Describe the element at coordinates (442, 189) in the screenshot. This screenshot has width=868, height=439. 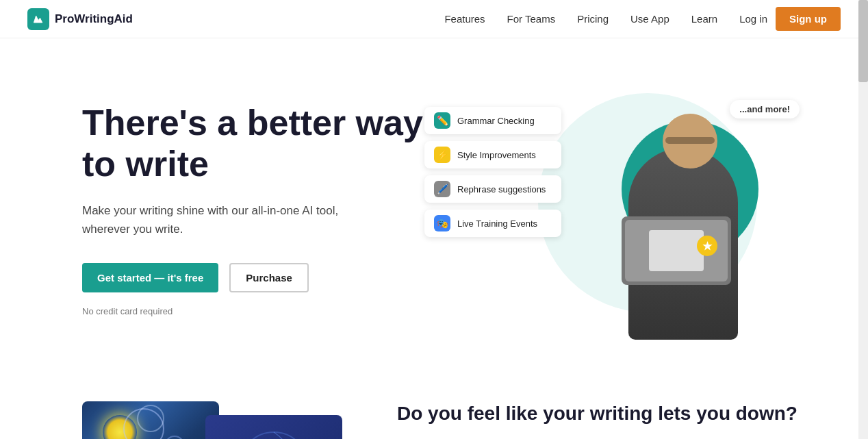
I see `rephrase-icon: 🖊️` at that location.